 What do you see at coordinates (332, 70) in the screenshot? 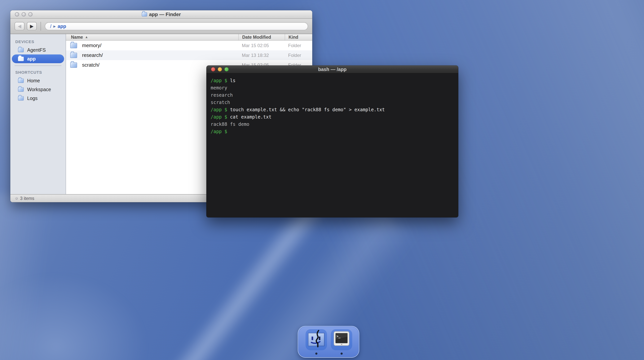
I see `terminal-titlebar: bash — /app` at bounding box center [332, 70].